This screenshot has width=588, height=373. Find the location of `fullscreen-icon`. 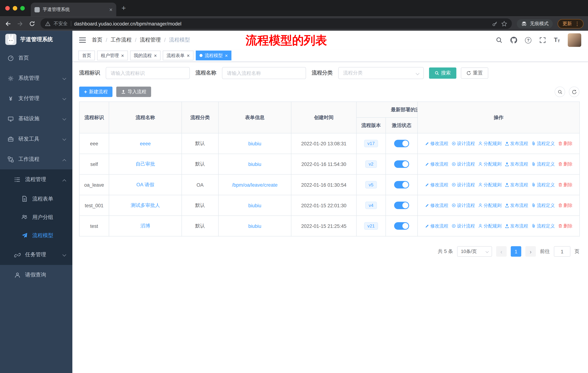

fullscreen-icon is located at coordinates (543, 40).